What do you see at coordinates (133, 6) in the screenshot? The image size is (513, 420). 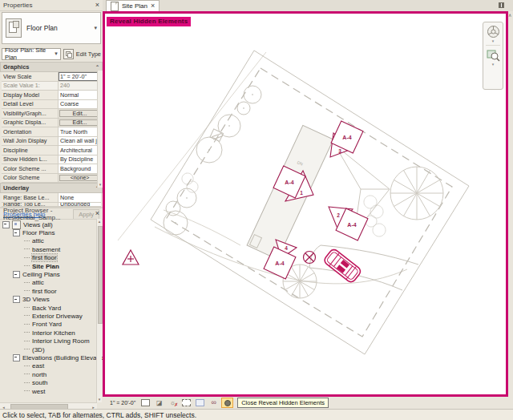 I see `tab-site-plan: Site Plan ×` at bounding box center [133, 6].